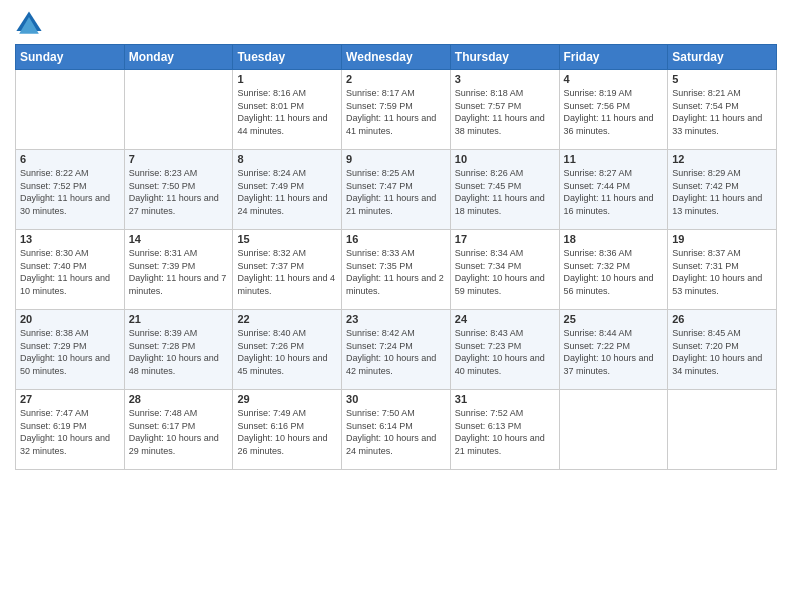 The image size is (792, 612). What do you see at coordinates (179, 352) in the screenshot?
I see `day-info: Sunrise: 8:39 AM Sunset: 7:28 PM Dayligh…` at bounding box center [179, 352].